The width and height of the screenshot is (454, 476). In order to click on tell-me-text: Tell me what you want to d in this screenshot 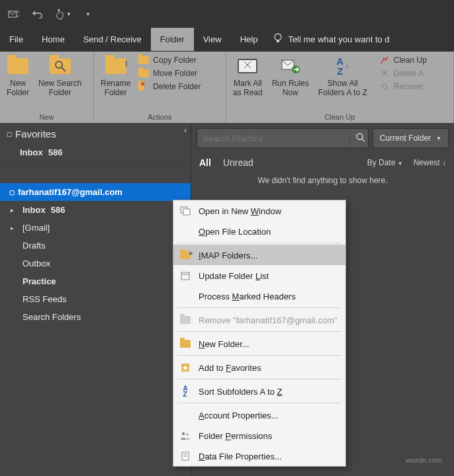, I will do `click(339, 40)`.